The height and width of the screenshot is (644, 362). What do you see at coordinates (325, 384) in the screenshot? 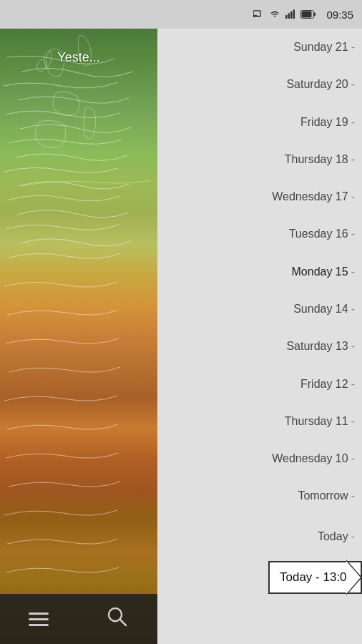
I see `timeline-item-label: Friday 12` at bounding box center [325, 384].